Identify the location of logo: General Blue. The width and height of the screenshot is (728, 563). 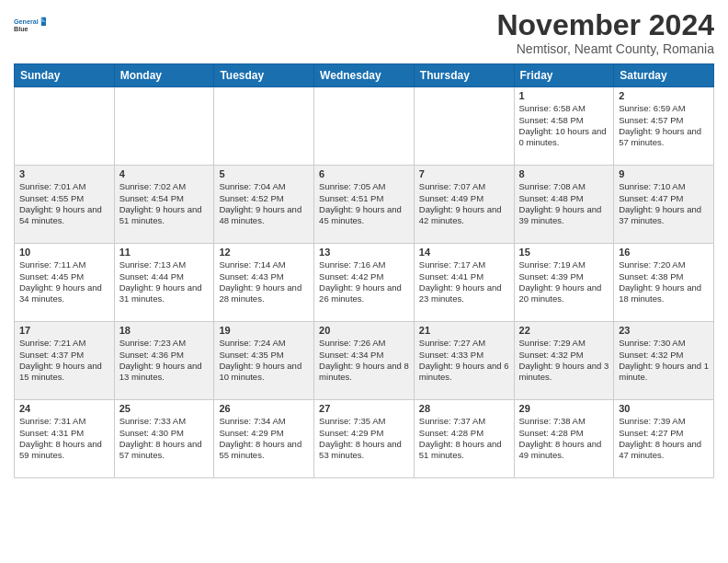
(30, 26).